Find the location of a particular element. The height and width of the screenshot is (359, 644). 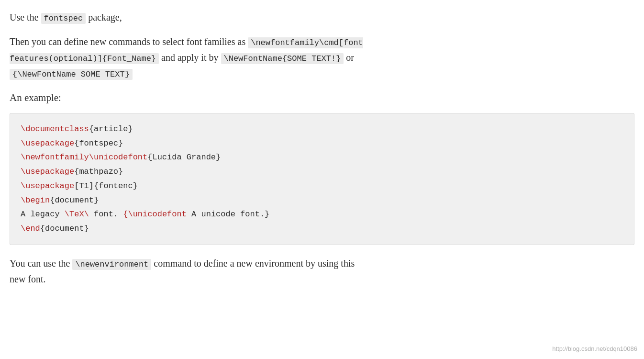

footer-text-before: You can use the is located at coordinates (40, 263).